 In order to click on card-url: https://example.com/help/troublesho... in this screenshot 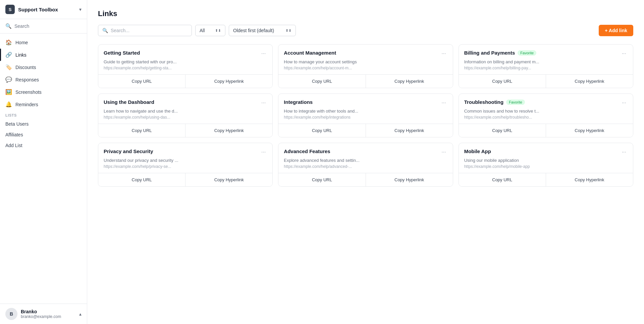, I will do `click(546, 117)`.